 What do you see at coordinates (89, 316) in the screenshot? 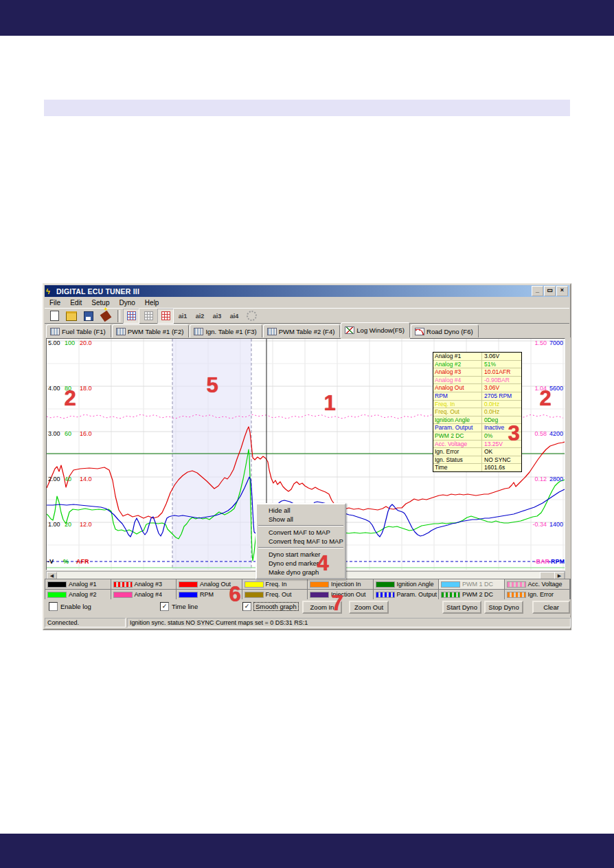
I see `save-button` at bounding box center [89, 316].